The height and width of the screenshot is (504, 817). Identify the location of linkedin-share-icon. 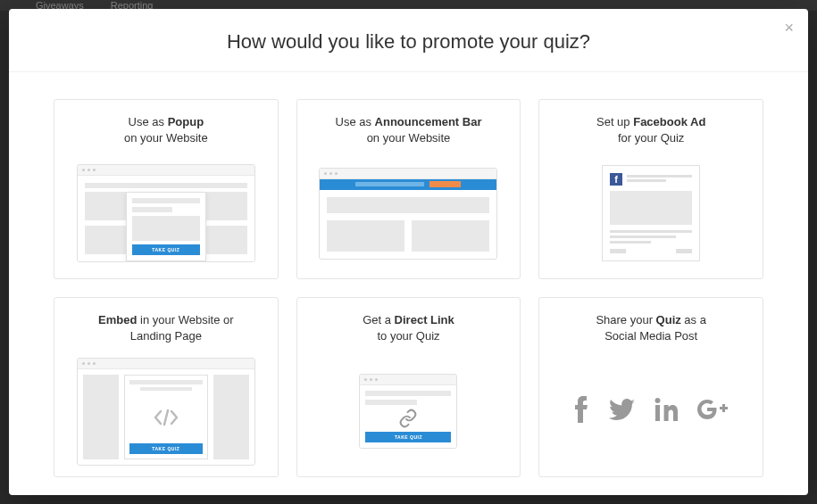
(666, 411).